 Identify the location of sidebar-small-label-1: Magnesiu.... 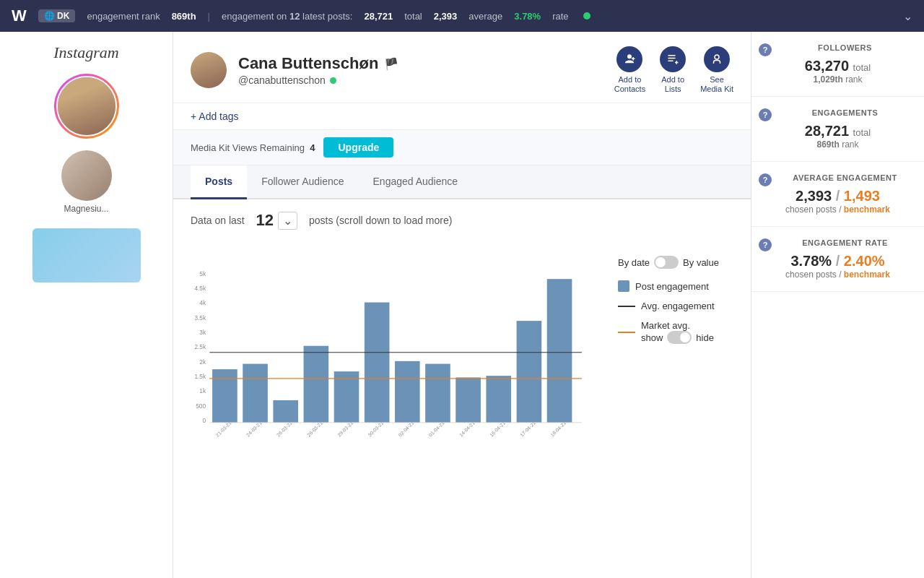
(87, 209).